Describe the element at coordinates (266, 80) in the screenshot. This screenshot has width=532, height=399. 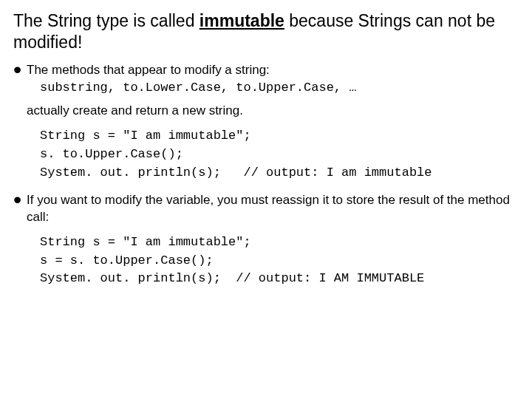
I see `bullet-1: The methods that appear to modify a stri…` at that location.